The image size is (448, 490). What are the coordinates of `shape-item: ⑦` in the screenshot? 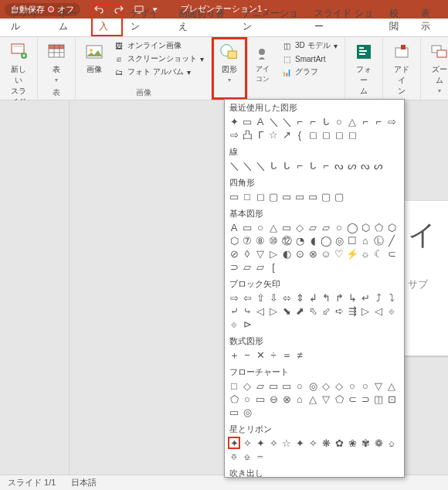 It's located at (247, 240).